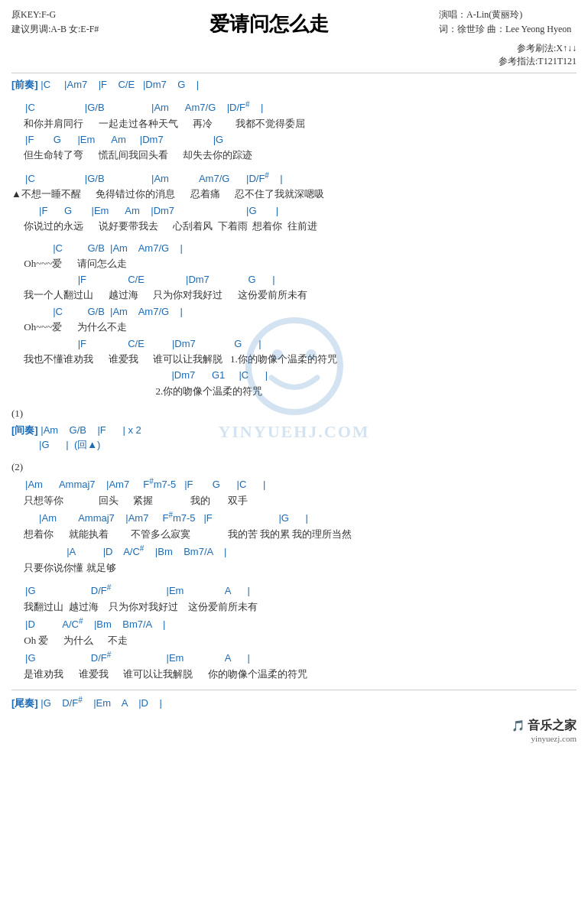 The image size is (588, 922). I want to click on lyric-ch1-2: 我一个人翻过山 越过海 只为你对我好过 这份爱前所未有, so click(294, 295).